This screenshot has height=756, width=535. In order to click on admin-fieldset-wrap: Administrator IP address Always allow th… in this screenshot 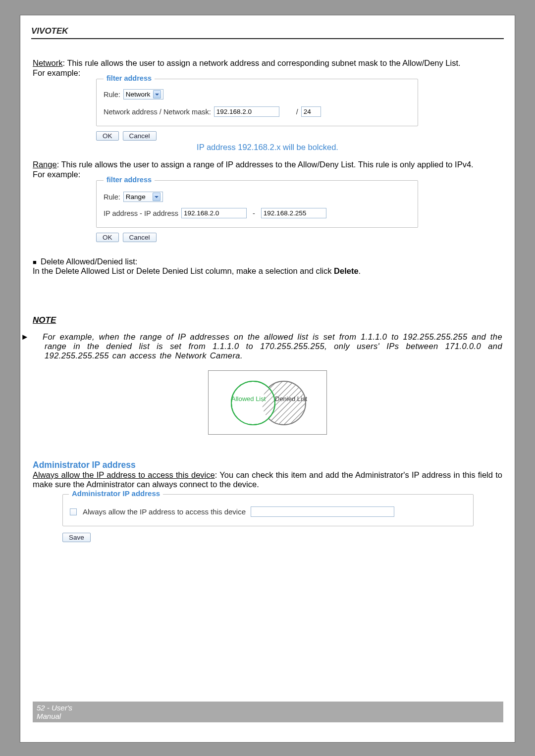, I will do `click(268, 510)`.